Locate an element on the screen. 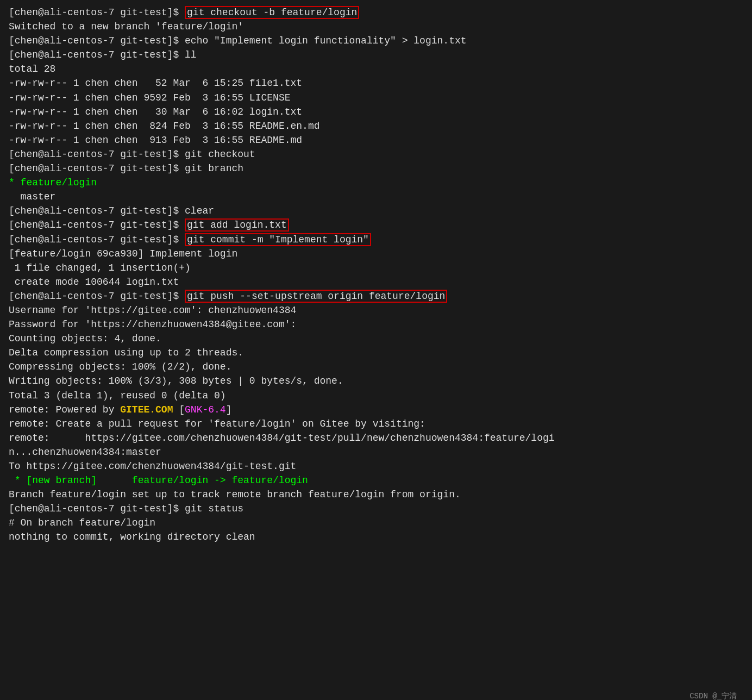 The image size is (752, 700). terminal-line: Writing objects: 100% (3/3), 308 bytes |… is located at coordinates (376, 381).